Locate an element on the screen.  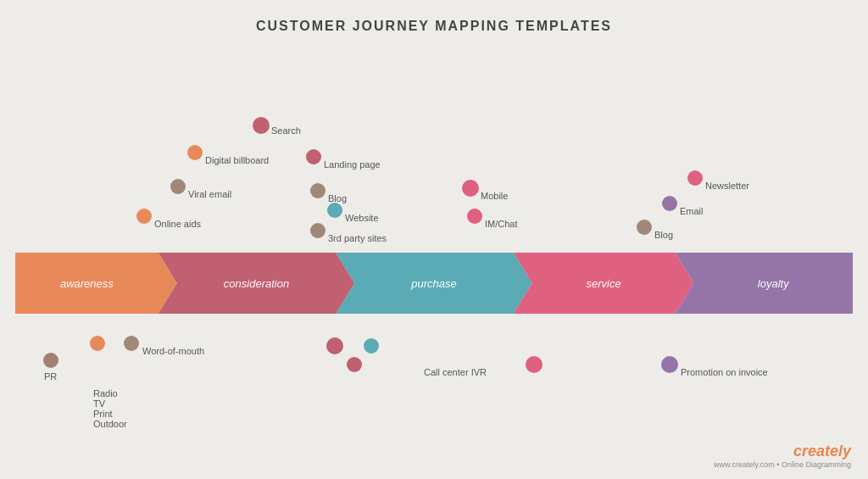
label-19: Email is located at coordinates (692, 211).